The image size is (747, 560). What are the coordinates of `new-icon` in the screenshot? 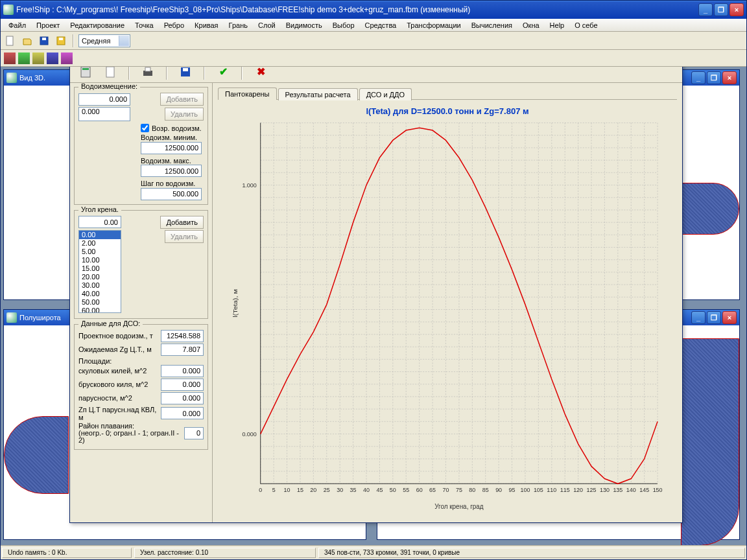 It's located at (10, 41).